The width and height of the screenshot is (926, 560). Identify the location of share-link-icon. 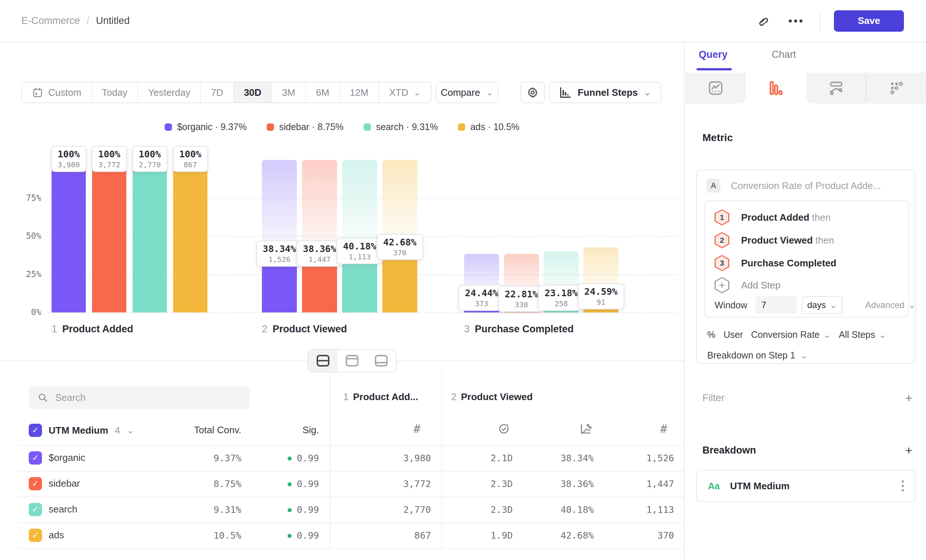
(762, 21).